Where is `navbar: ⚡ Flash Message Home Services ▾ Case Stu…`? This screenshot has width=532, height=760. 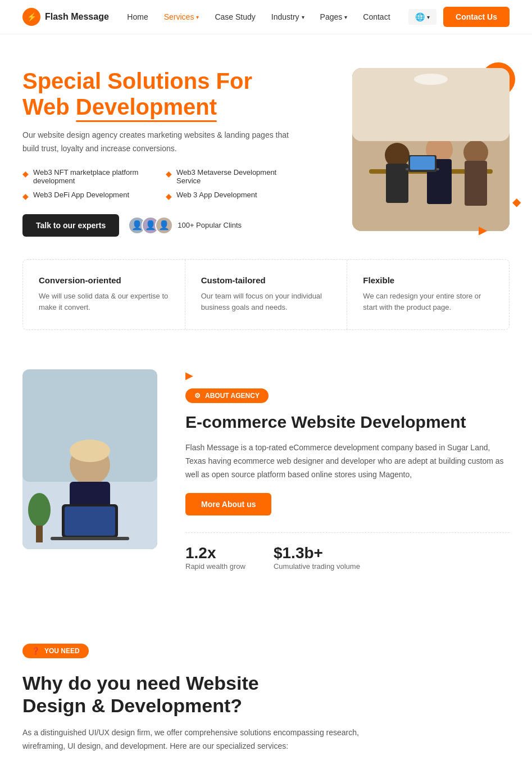
navbar: ⚡ Flash Message Home Services ▾ Case Stu… is located at coordinates (266, 17).